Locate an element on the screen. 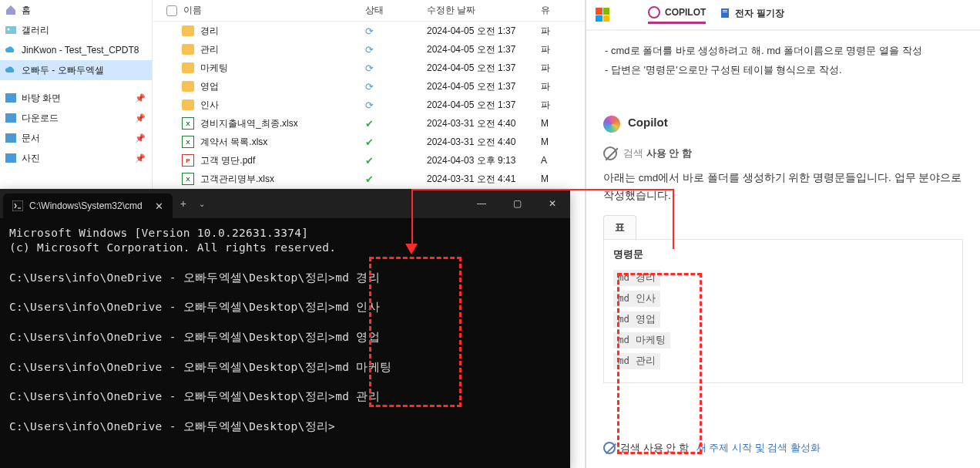 The width and height of the screenshot is (980, 468). nav-label: 갤러리 is located at coordinates (35, 31).